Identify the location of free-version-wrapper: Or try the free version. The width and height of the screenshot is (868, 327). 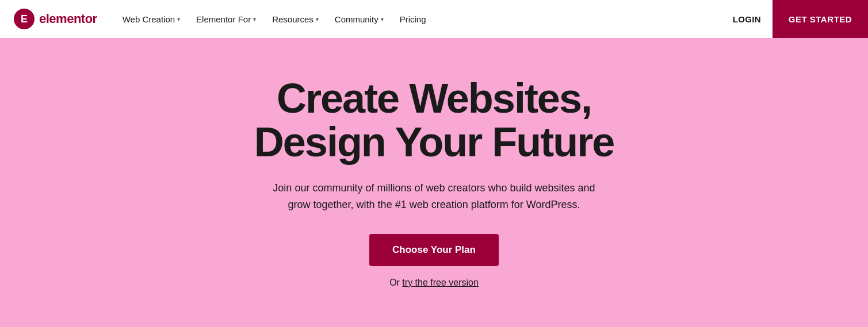
(434, 283).